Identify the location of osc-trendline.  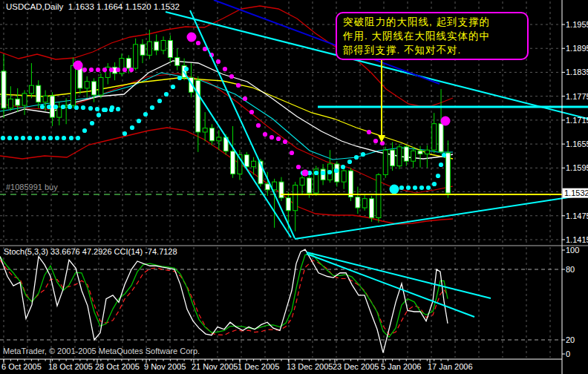
(391, 285).